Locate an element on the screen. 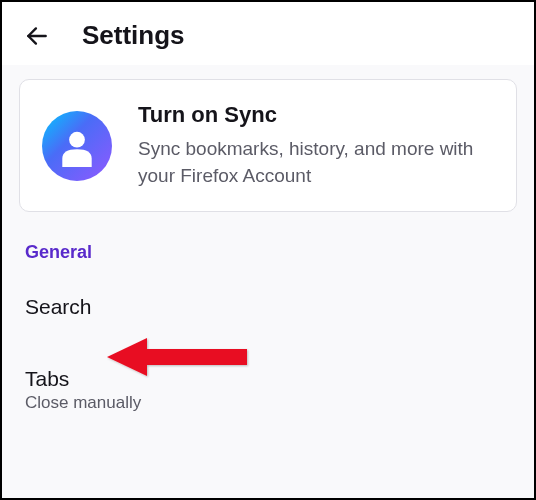 The width and height of the screenshot is (536, 500). settings-item-search: Search is located at coordinates (268, 307).